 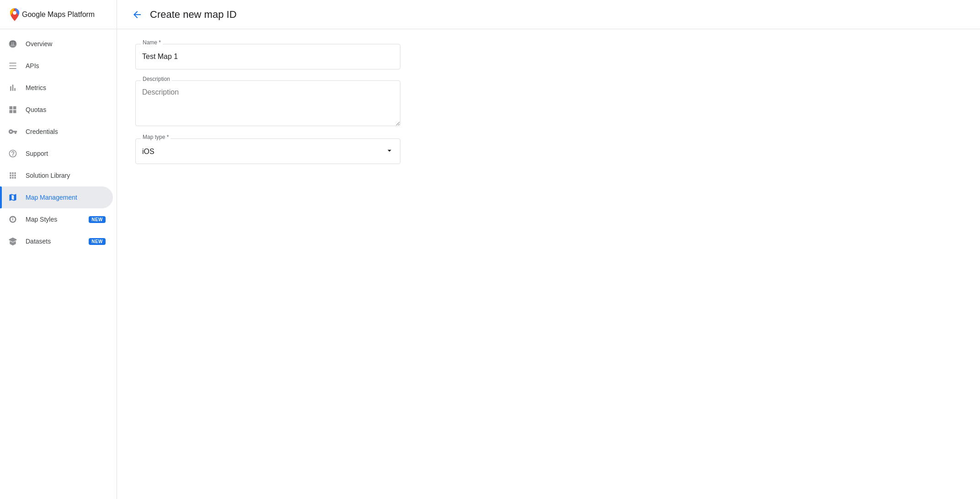 What do you see at coordinates (193, 15) in the screenshot?
I see `page-title: Create new map ID` at bounding box center [193, 15].